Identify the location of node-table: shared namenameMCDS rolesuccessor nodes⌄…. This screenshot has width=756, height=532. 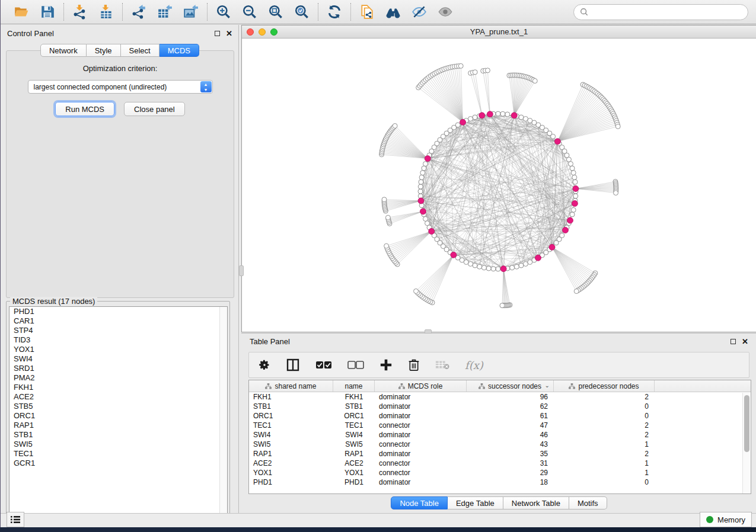
(500, 437).